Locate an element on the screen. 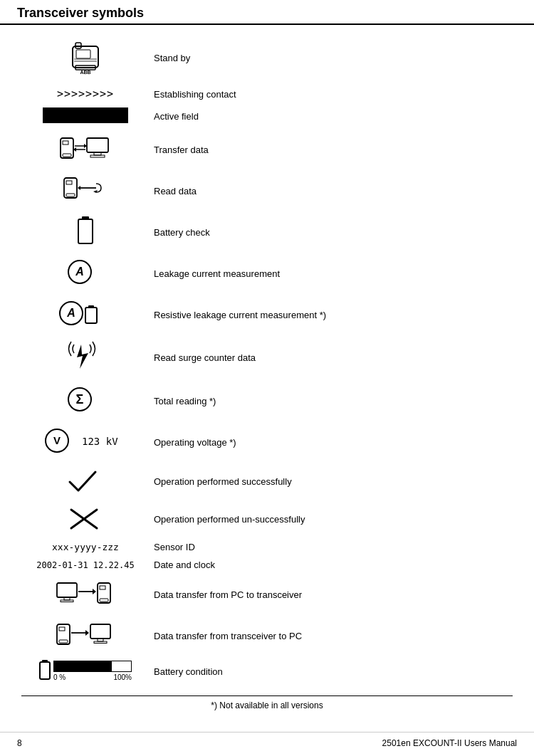 The height and width of the screenshot is (756, 534). date-text: 2002-01-31 12.22.45 is located at coordinates (85, 565).